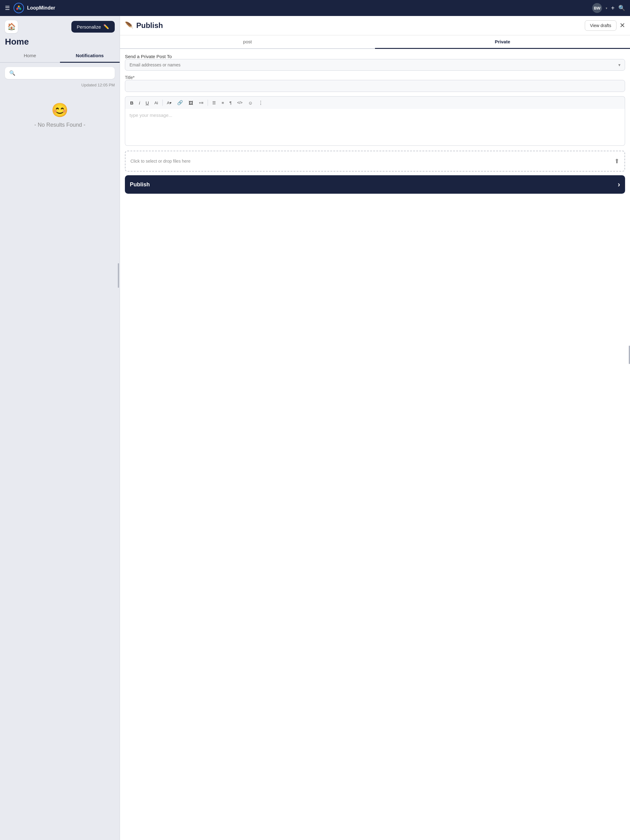  What do you see at coordinates (8, 8) in the screenshot?
I see `menu-icon: ☰` at bounding box center [8, 8].